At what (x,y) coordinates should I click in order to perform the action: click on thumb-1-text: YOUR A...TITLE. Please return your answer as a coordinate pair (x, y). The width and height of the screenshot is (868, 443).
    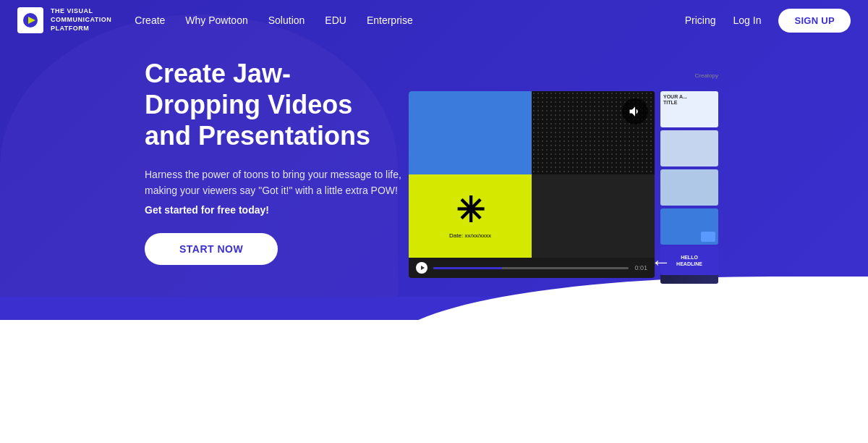
    Looking at the image, I should click on (676, 100).